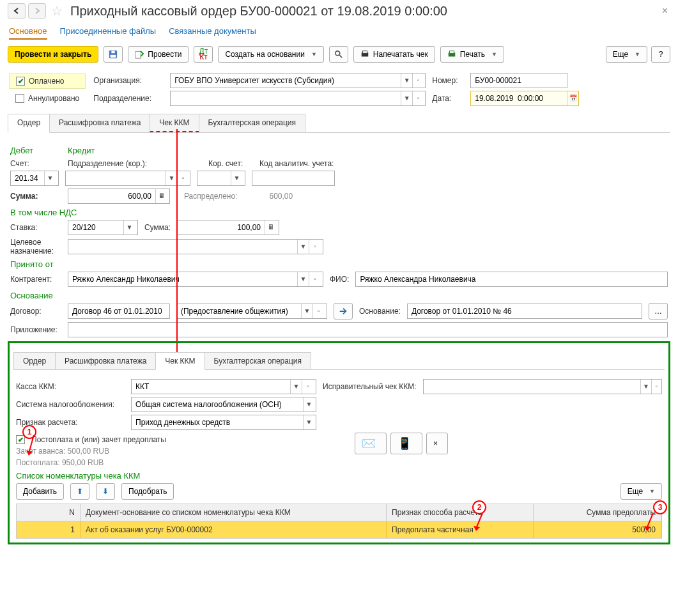 This screenshot has height=616, width=678. What do you see at coordinates (161, 196) in the screenshot?
I see `calc-icon: 🖩` at bounding box center [161, 196].